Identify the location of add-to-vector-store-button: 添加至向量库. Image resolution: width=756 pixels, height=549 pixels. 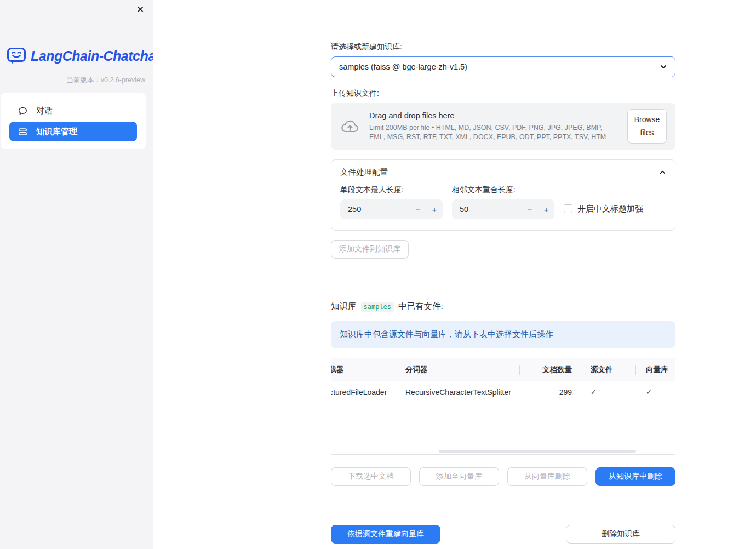
(459, 477).